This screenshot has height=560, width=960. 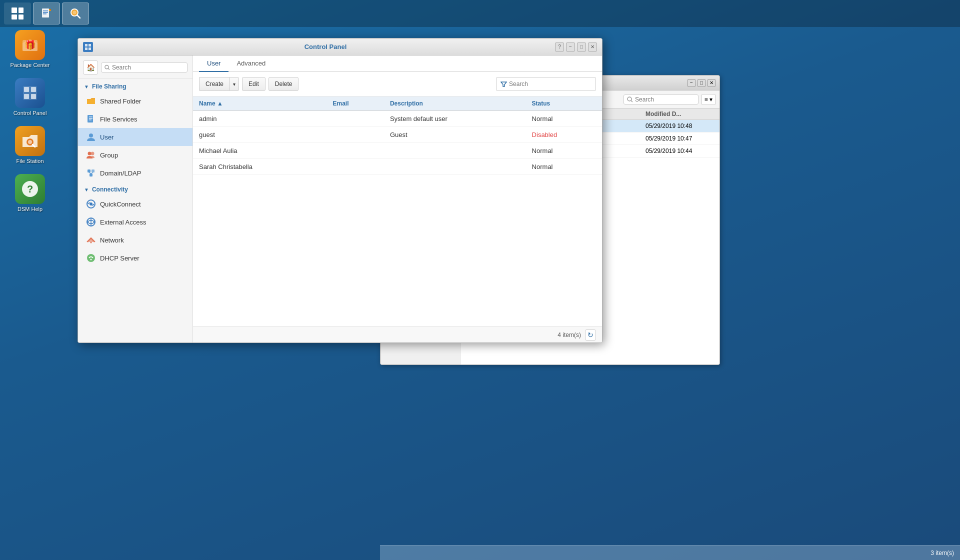 What do you see at coordinates (135, 240) in the screenshot?
I see `sidebar-item-network: Network` at bounding box center [135, 240].